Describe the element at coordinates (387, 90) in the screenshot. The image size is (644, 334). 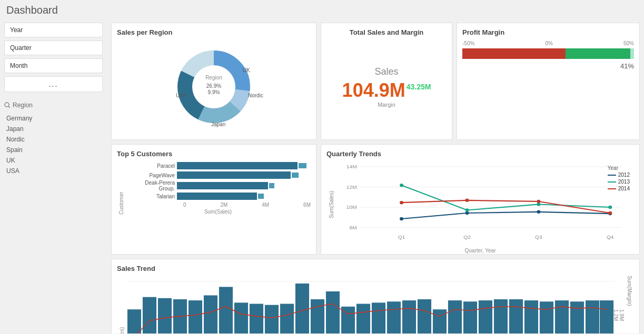
I see `sales-value: 104.9M43.25M` at that location.